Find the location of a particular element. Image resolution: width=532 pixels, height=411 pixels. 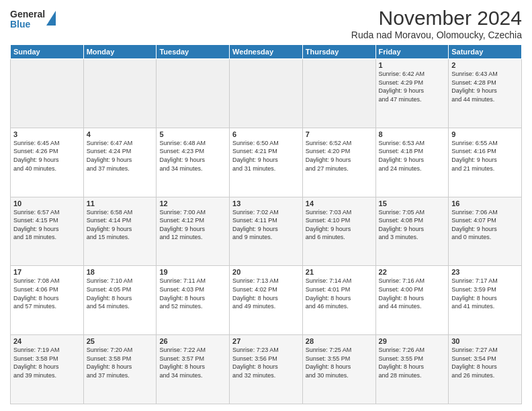

table-row: 7Sunrise: 6:52 AM Sunset: 4:20 PM Daylig… is located at coordinates (339, 163).